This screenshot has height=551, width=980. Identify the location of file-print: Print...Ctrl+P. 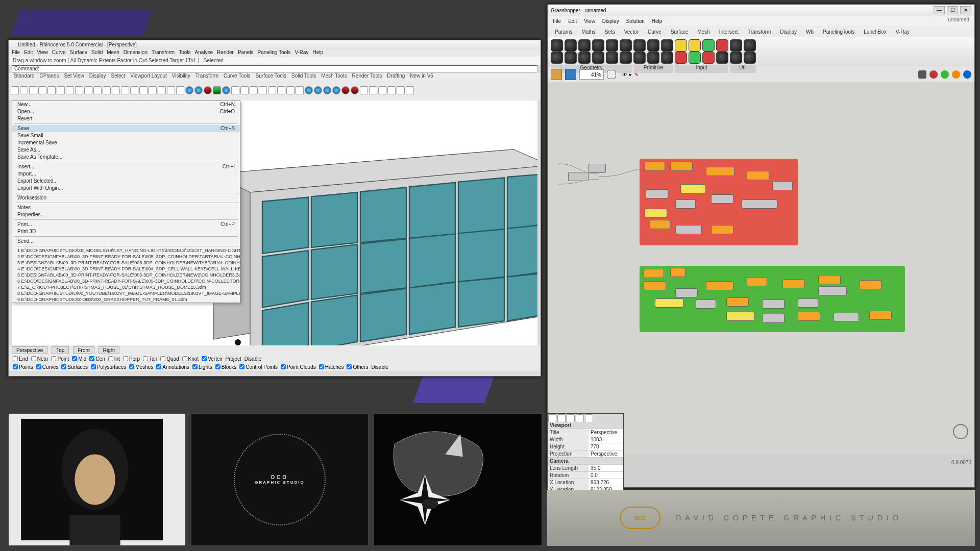
(126, 224).